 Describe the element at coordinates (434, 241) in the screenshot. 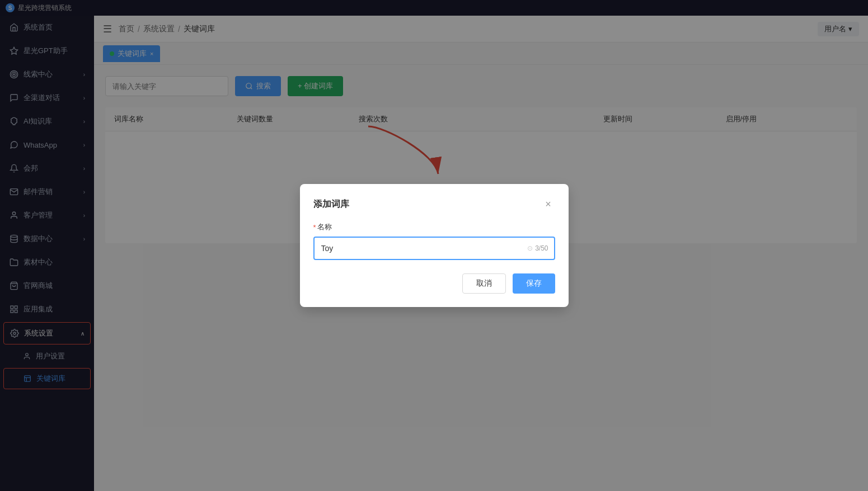

I see `dialog-body: * 名称 ⊙ 3/50` at that location.